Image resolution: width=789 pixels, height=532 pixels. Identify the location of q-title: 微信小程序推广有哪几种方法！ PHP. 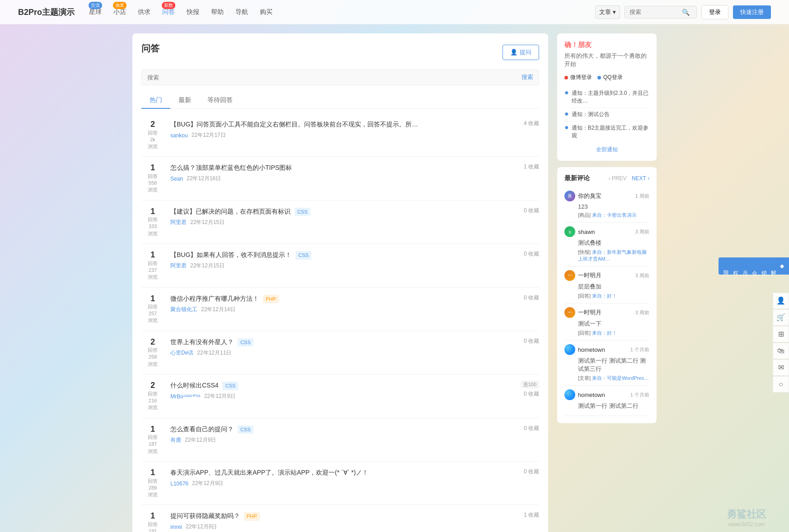
(333, 299).